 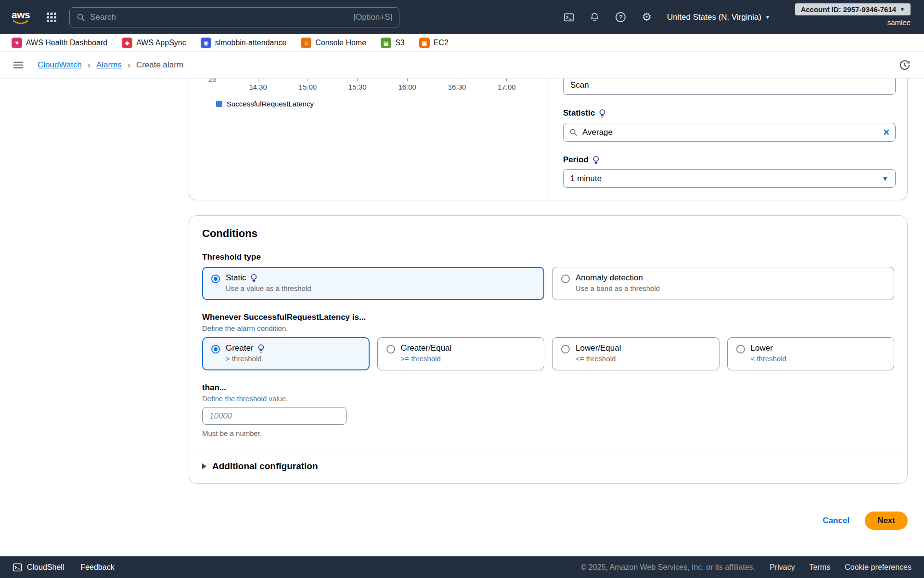 I want to click on expand-caret-icon, so click(x=204, y=466).